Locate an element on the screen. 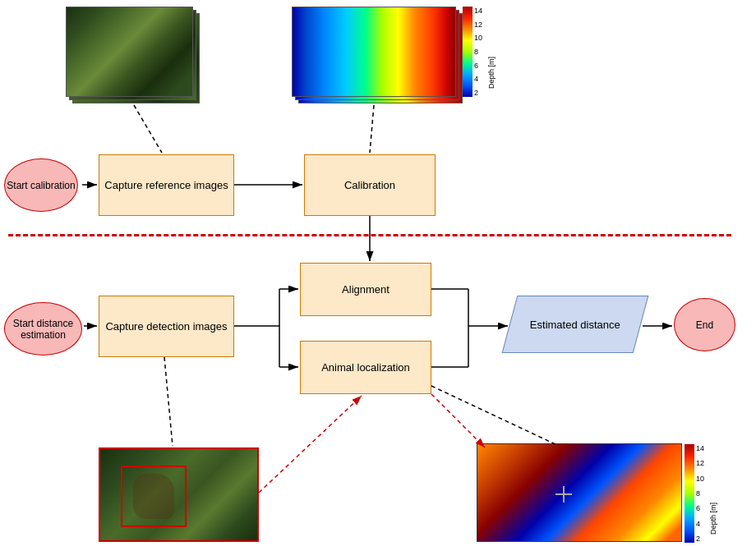 The height and width of the screenshot is (546, 756). estimated-distance-label: Estimated distance is located at coordinates (575, 325).